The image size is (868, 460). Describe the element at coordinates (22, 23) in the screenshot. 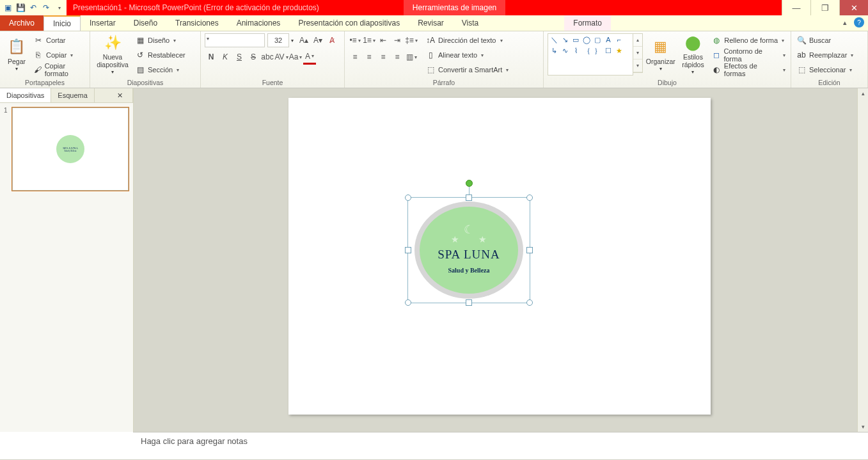

I see `tab-file: Archivo` at that location.